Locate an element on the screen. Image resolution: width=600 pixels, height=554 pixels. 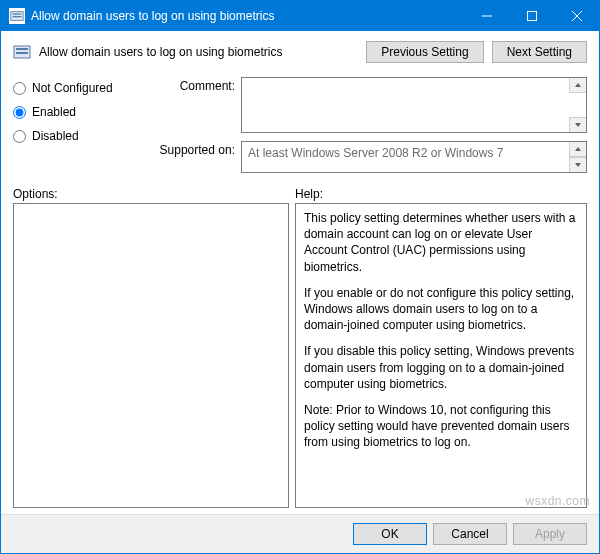
supported-on-box: At least Windows Server 2008 R2 or Windo… is located at coordinates (414, 157).